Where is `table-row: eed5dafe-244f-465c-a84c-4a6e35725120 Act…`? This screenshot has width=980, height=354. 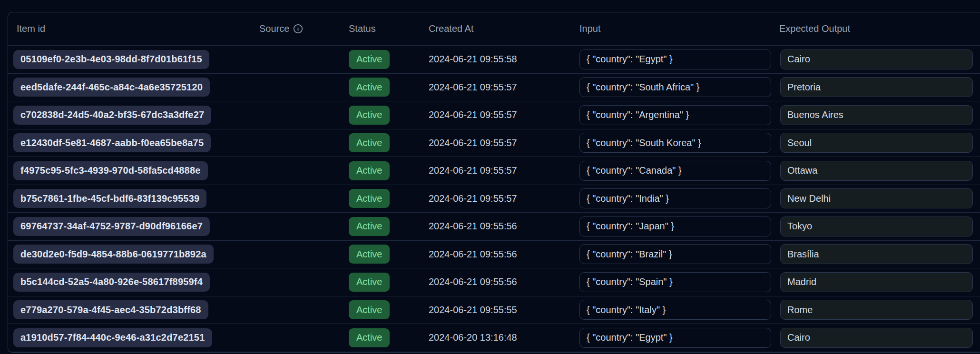
table-row: eed5dafe-244f-465c-a84c-4a6e35725120 Act… is located at coordinates (494, 88).